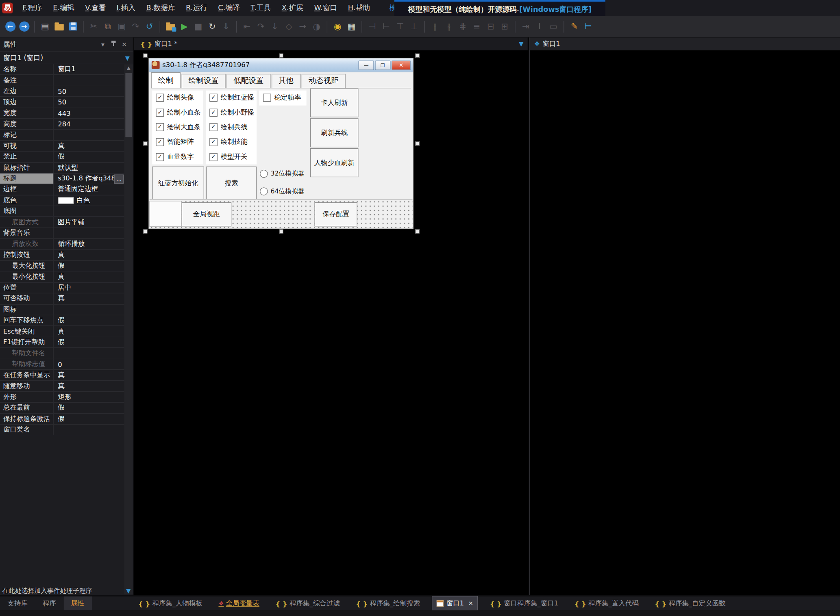 This screenshot has width=840, height=616. I want to click on scroll-up-icon: ▲, so click(128, 68).